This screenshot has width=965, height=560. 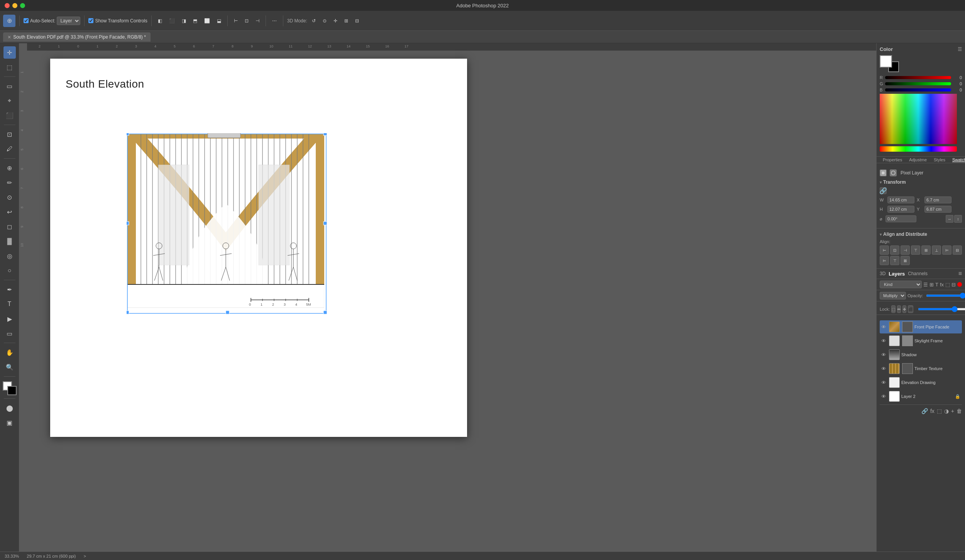 What do you see at coordinates (7, 5) in the screenshot?
I see `close-button` at bounding box center [7, 5].